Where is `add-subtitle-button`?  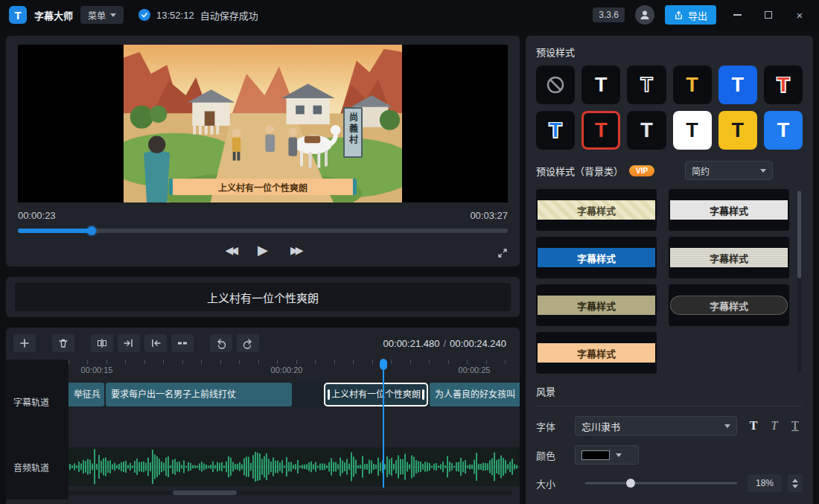 add-subtitle-button is located at coordinates (25, 343).